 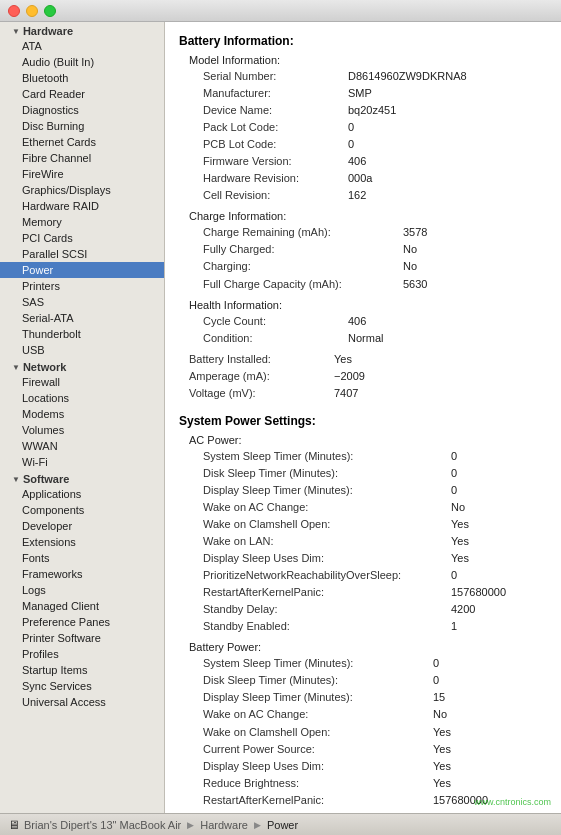 I want to click on info-row: Battery Installed:Yes, so click(x=368, y=360).